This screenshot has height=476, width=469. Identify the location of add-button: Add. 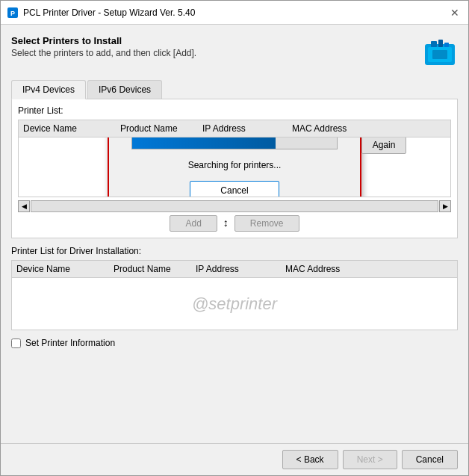
(193, 223).